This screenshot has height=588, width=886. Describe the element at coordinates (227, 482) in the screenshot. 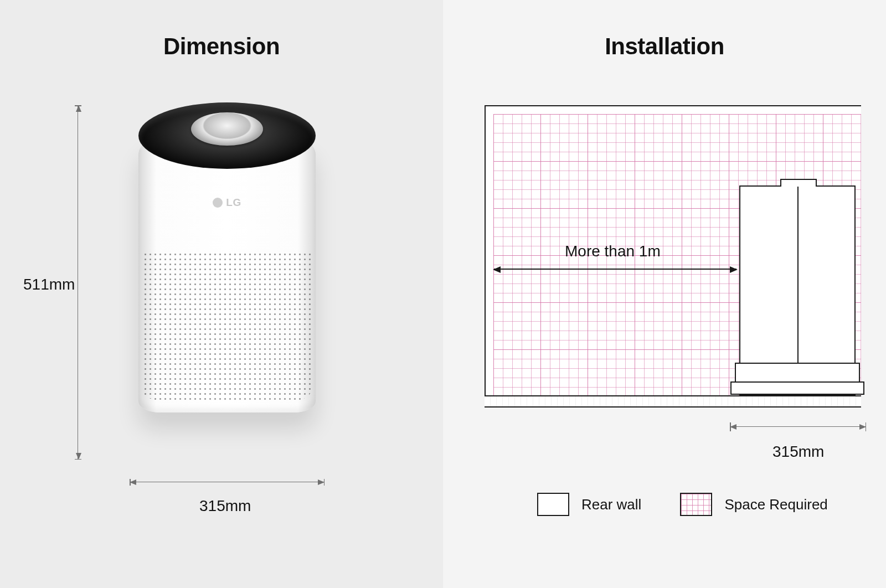

I see `width-guide` at that location.